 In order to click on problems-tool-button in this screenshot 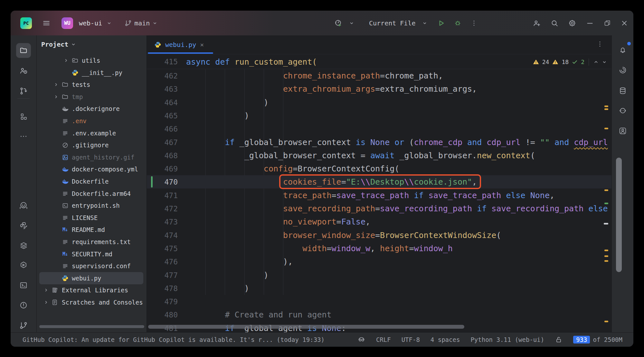, I will do `click(24, 305)`.